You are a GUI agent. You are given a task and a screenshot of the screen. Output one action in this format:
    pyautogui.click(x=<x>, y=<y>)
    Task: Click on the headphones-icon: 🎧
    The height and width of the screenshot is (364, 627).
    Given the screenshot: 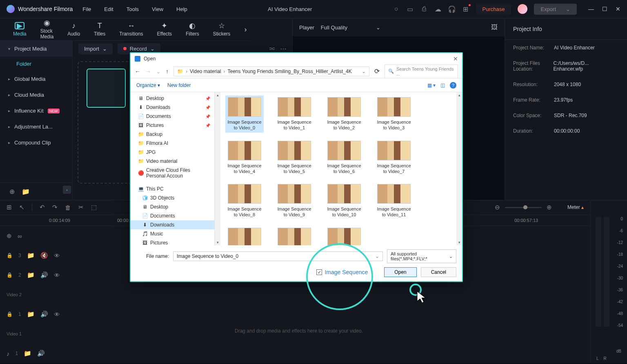 What is the action you would take?
    pyautogui.click(x=452, y=9)
    